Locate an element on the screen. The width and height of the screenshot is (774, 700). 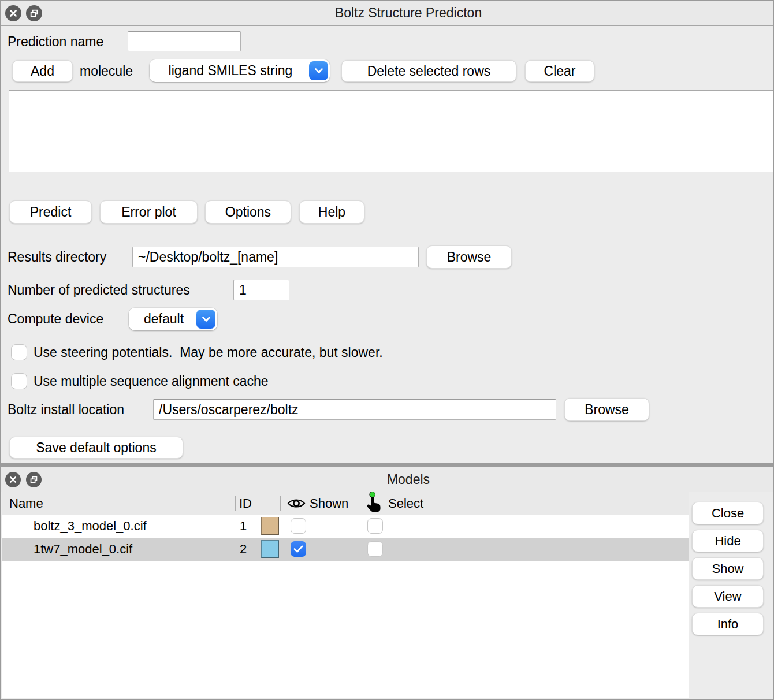
clear-button: Clear is located at coordinates (560, 71).